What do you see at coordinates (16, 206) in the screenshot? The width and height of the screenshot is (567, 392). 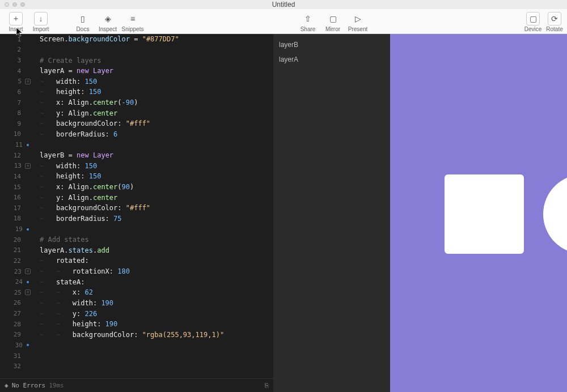 I see `gutter: 12345≡678910111213≡14151617181920212223≡…` at bounding box center [16, 206].